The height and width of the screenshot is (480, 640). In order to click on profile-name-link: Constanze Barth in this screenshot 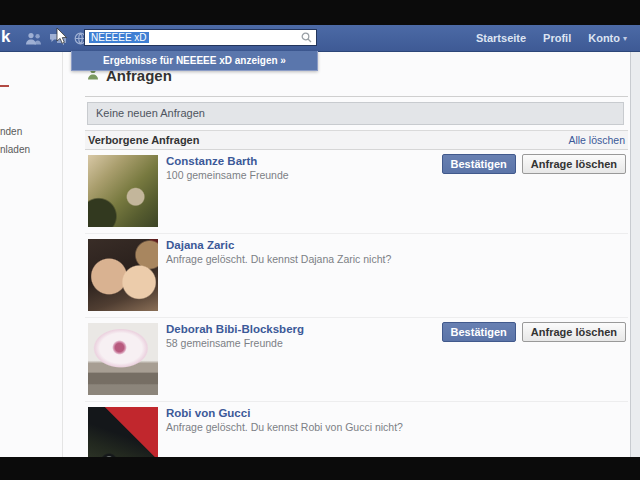, I will do `click(228, 161)`.